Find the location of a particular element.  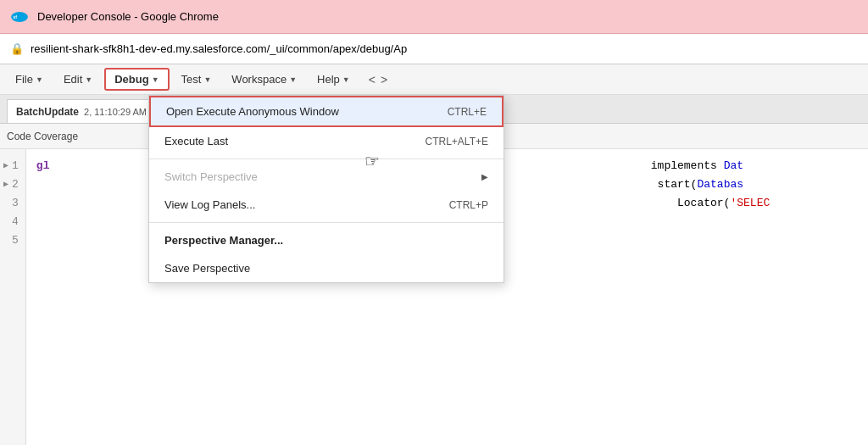

code-right-3: Locator('SELEC is located at coordinates (707, 203).